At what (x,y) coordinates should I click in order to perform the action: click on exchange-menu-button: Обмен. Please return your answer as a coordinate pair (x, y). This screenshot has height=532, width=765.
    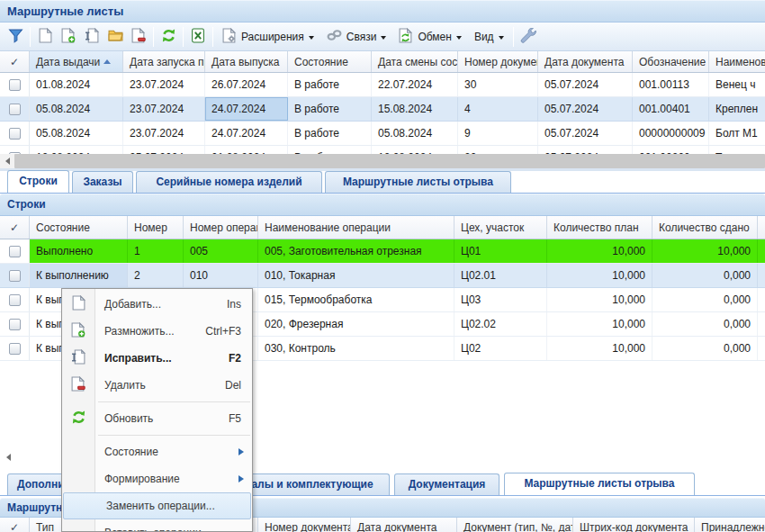
    Looking at the image, I should click on (430, 37).